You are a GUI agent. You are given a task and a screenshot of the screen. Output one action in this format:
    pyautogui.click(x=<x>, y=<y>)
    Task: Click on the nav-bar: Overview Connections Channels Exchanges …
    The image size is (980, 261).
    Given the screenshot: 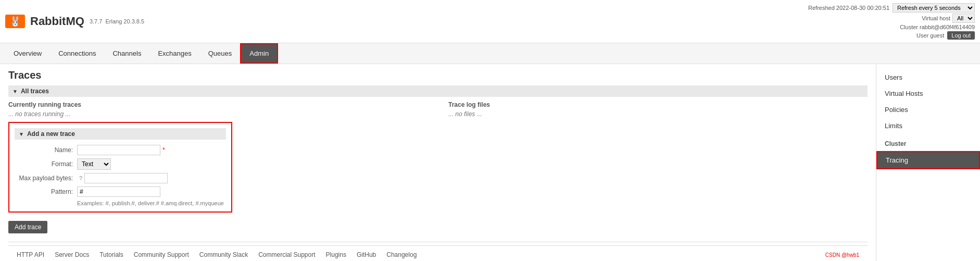 What is the action you would take?
    pyautogui.click(x=490, y=54)
    